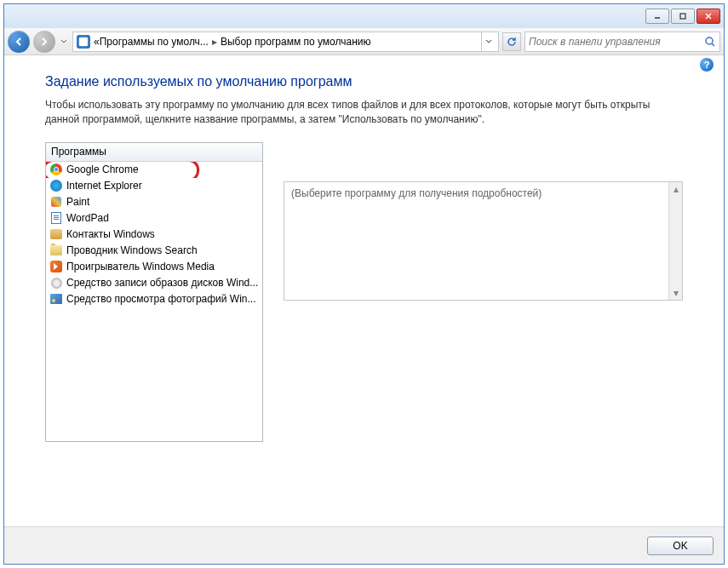  I want to click on list-item-disc-burner: Средство записи образов дисков Wind..., so click(154, 283).